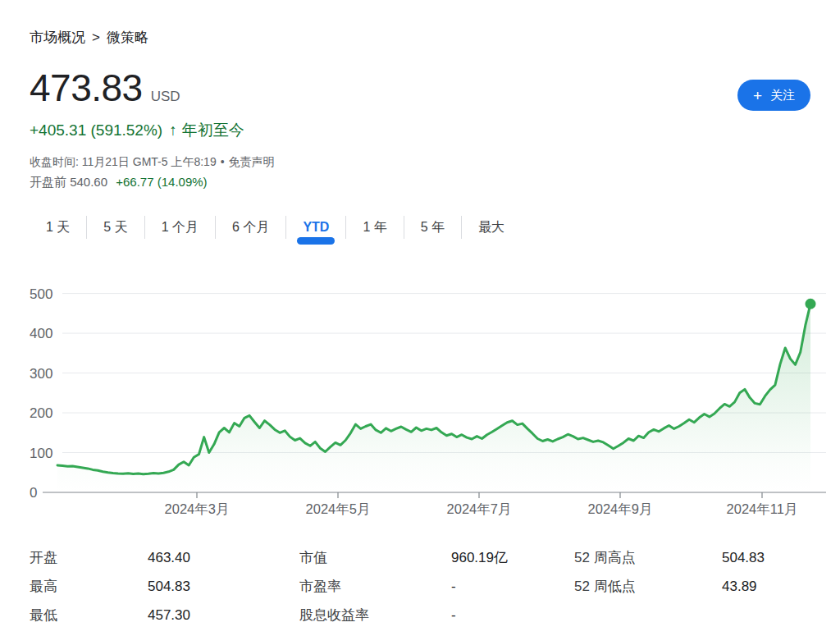 Image resolution: width=840 pixels, height=636 pixels. What do you see at coordinates (433, 227) in the screenshot?
I see `tab-5y: 5 年` at bounding box center [433, 227].